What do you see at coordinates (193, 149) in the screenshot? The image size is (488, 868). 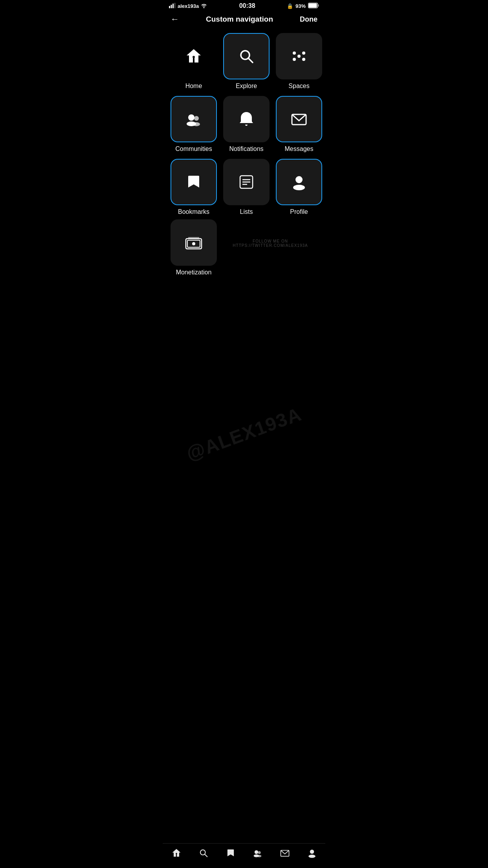 I see `nav-item-communities-label: Communities` at bounding box center [193, 149].